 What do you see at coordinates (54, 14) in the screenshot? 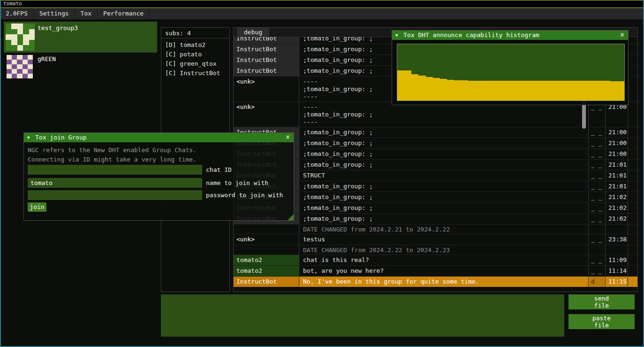
I see `menu-item-settings: Settings` at bounding box center [54, 14].